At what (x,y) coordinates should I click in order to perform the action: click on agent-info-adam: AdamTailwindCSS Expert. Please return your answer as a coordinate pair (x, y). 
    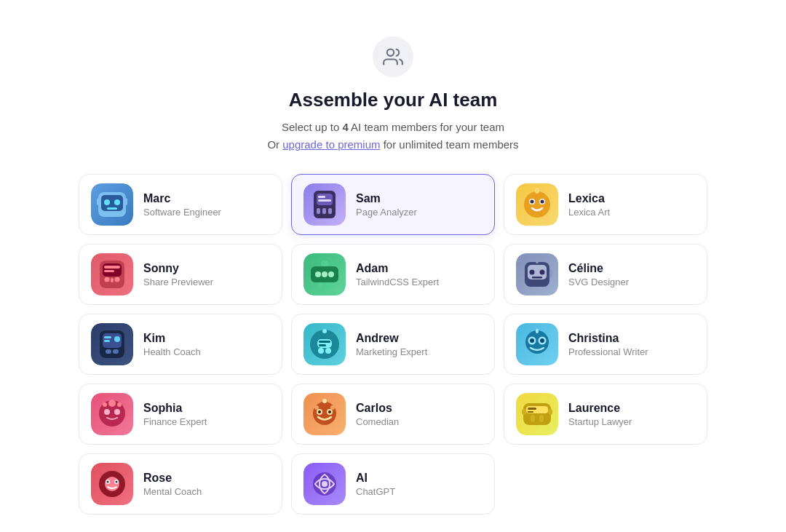
    Looking at the image, I should click on (397, 275).